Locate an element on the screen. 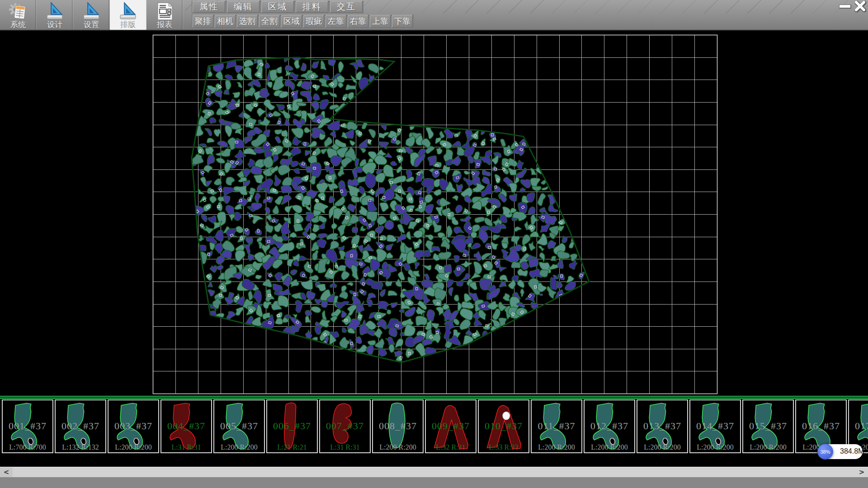 This screenshot has height=488, width=868. piece-id-label: 012_#37 is located at coordinates (609, 426).